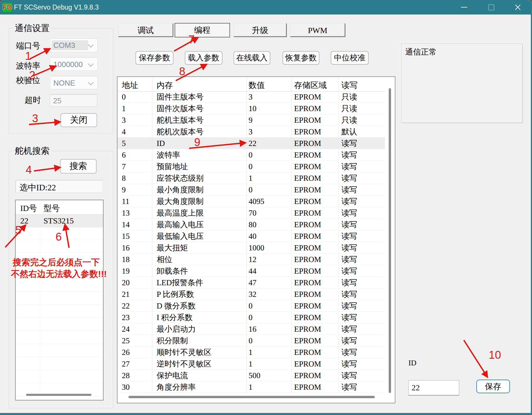 The height and width of the screenshot is (415, 532). I want to click on col-memory: 内存, so click(165, 85).